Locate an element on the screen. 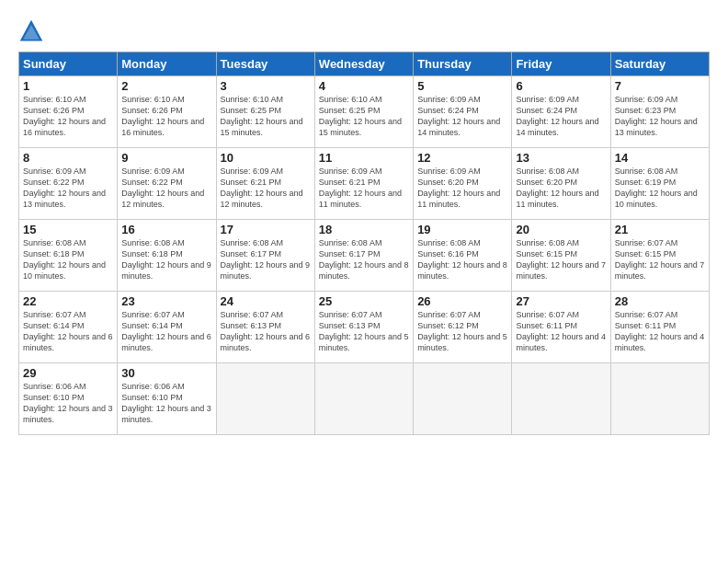 This screenshot has height=563, width=728. day-number: 8 is located at coordinates (68, 158).